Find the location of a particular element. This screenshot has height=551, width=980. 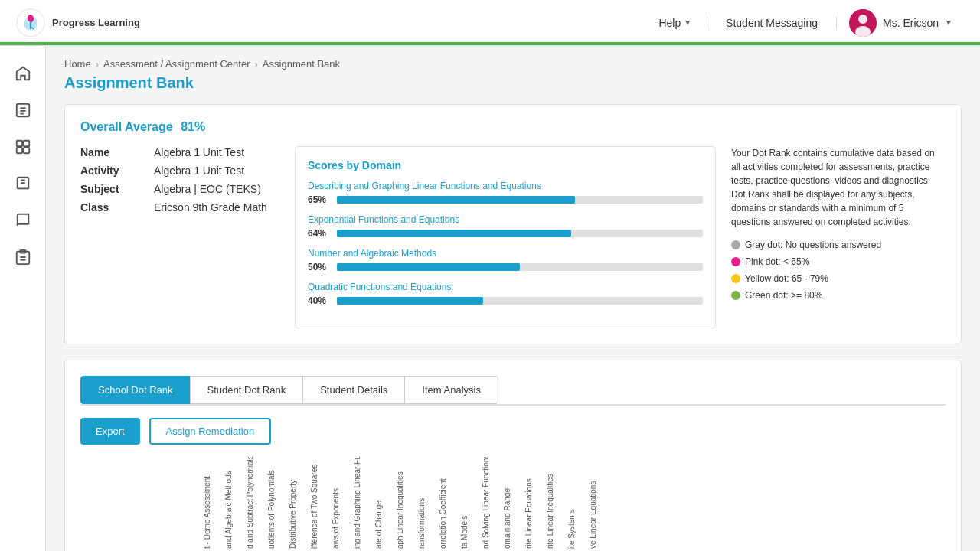

column-header: aph Linear Inequalities is located at coordinates (407, 507).